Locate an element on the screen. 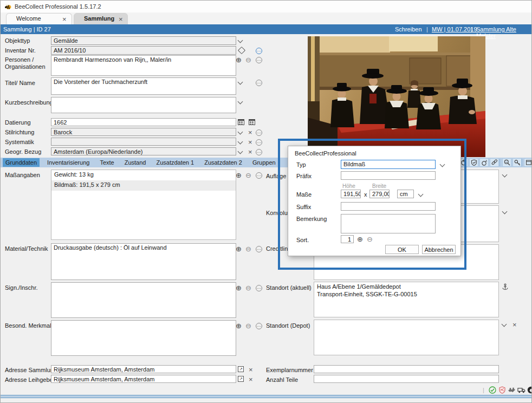 The height and width of the screenshot is (403, 532). tab-grunddaten: Grunddaten is located at coordinates (21, 162).